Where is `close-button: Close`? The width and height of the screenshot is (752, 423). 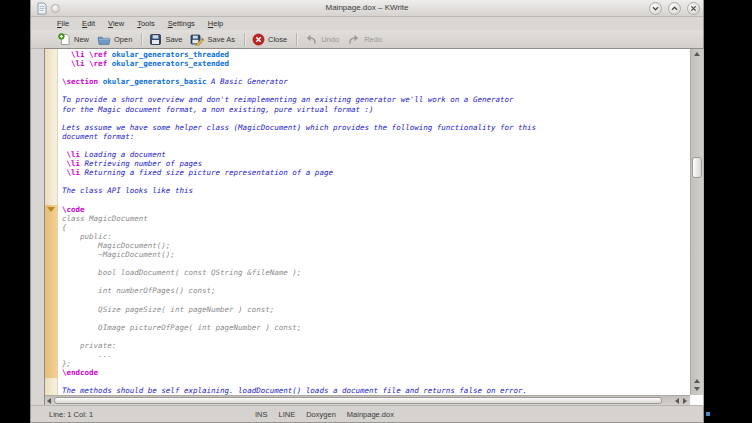 close-button: Close is located at coordinates (270, 40).